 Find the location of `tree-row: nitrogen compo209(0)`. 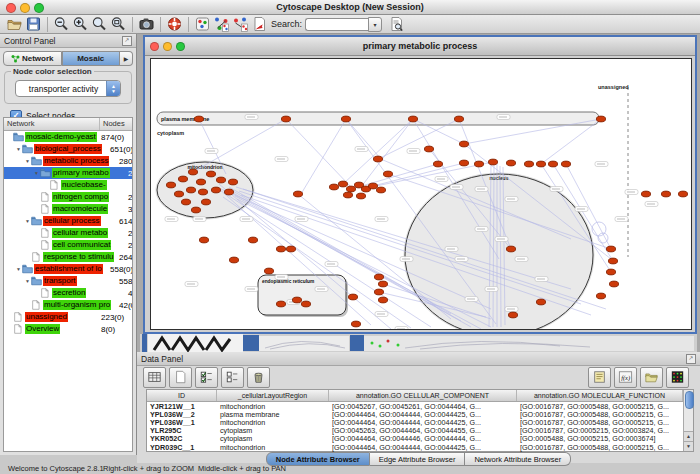

tree-row: nitrogen compo209(0) is located at coordinates (68, 197).